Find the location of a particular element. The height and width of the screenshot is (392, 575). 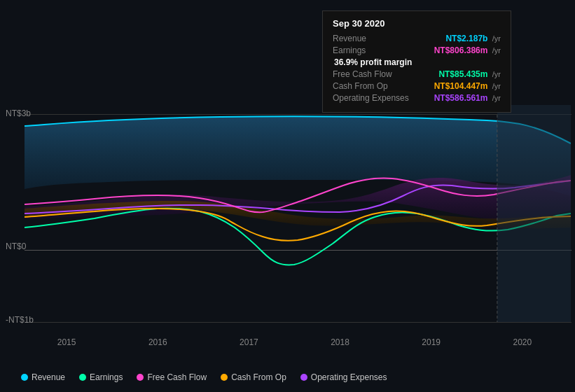

legend-dot-earnings is located at coordinates (83, 377).